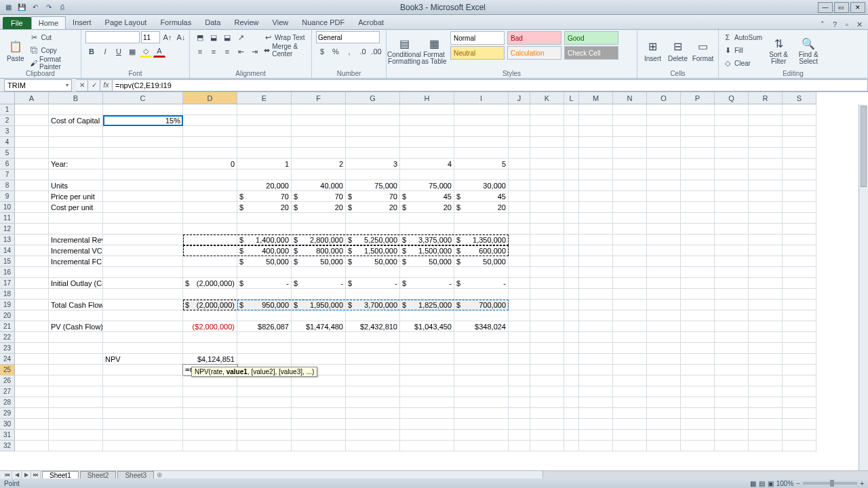  What do you see at coordinates (210, 338) in the screenshot?
I see `cell-D22` at bounding box center [210, 338].